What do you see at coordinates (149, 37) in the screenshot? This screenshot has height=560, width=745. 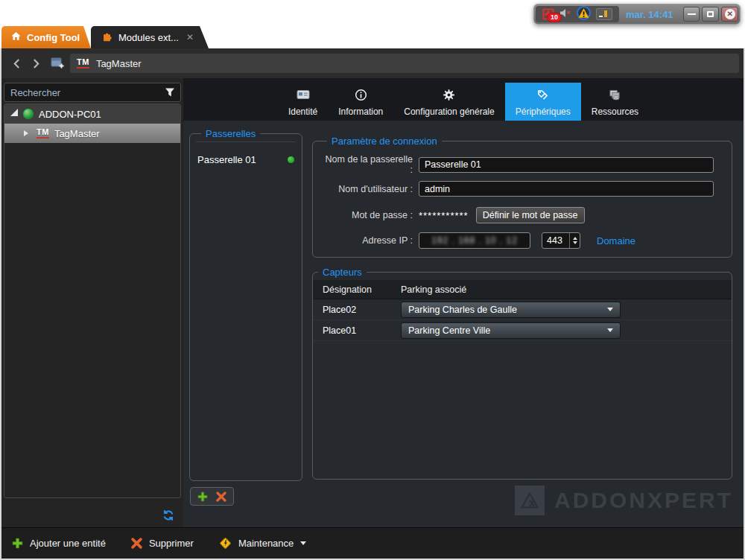 I see `tab-modules-ext-label: Modules ext...` at bounding box center [149, 37].